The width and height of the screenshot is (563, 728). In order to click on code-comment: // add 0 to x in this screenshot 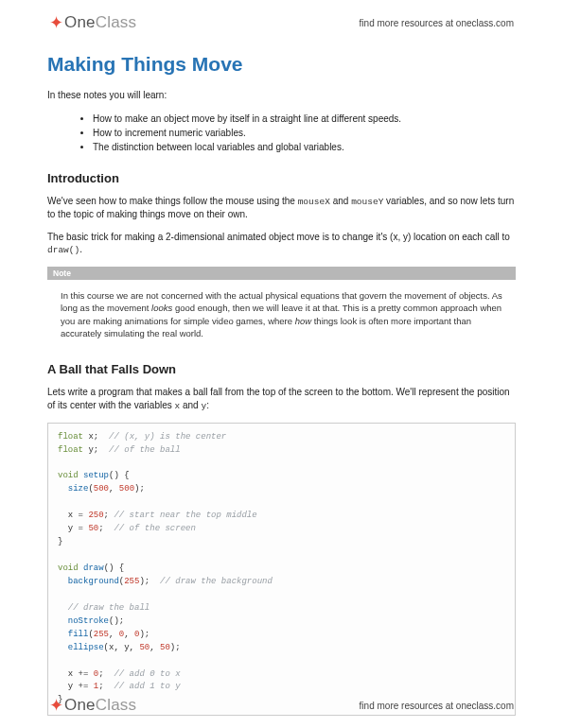, I will do `click(147, 674)`.